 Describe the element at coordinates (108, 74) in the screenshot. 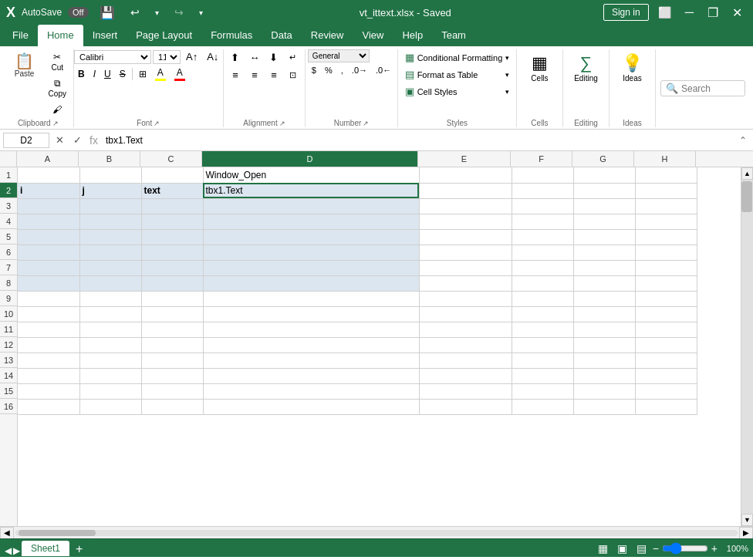

I see `underline-button: U` at that location.